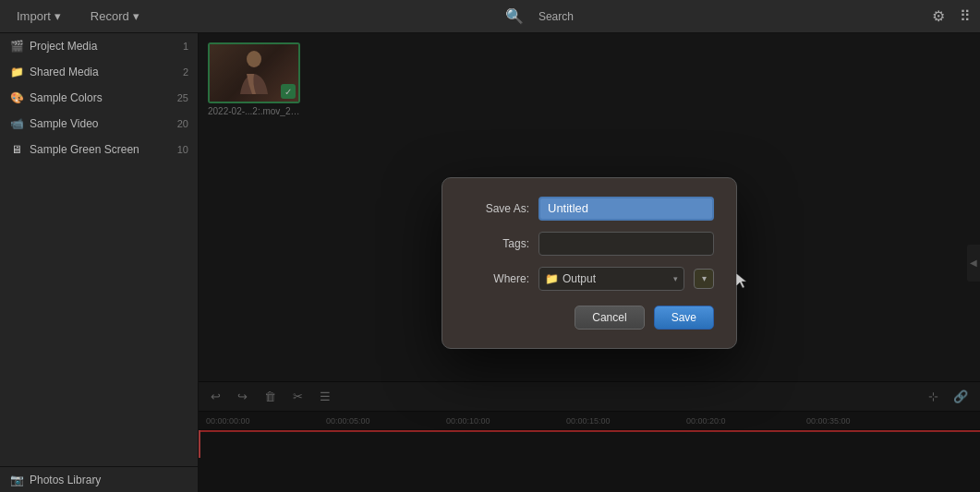 The image size is (980, 492). I want to click on expand-chevron-icon: ▾, so click(704, 279).